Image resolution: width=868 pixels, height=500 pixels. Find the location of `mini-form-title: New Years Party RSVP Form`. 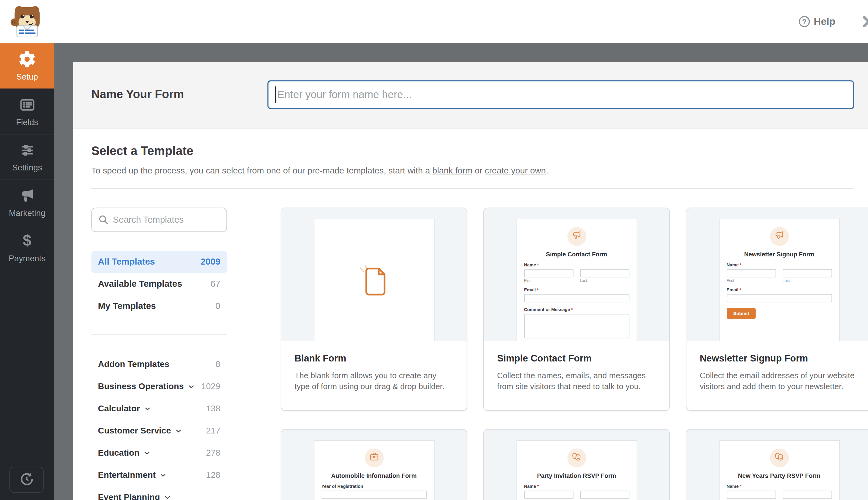

mini-form-title: New Years Party RSVP Form is located at coordinates (779, 476).